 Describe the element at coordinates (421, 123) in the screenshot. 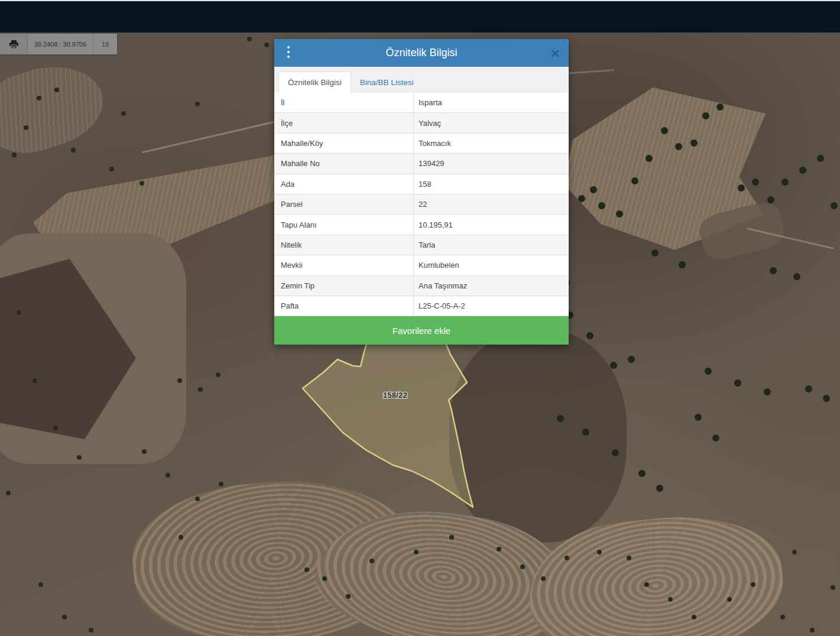

I see `table-row: İlçe Yalvaç` at that location.